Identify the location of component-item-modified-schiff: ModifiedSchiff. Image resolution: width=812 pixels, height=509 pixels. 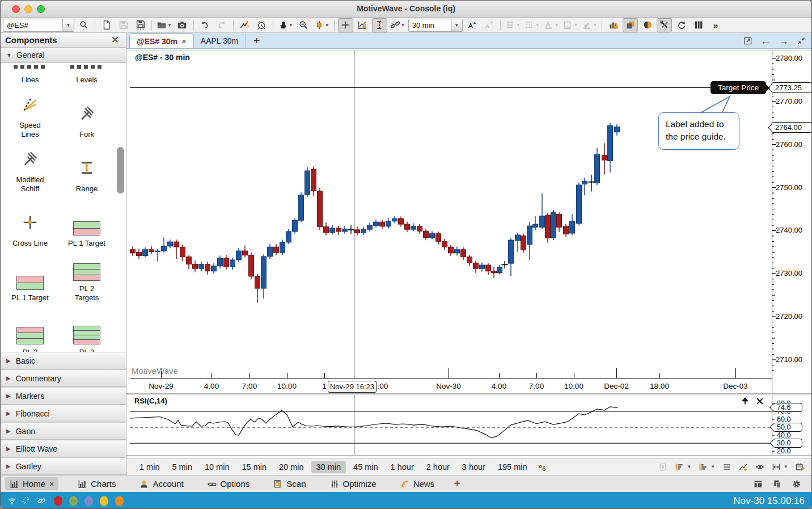
(30, 167).